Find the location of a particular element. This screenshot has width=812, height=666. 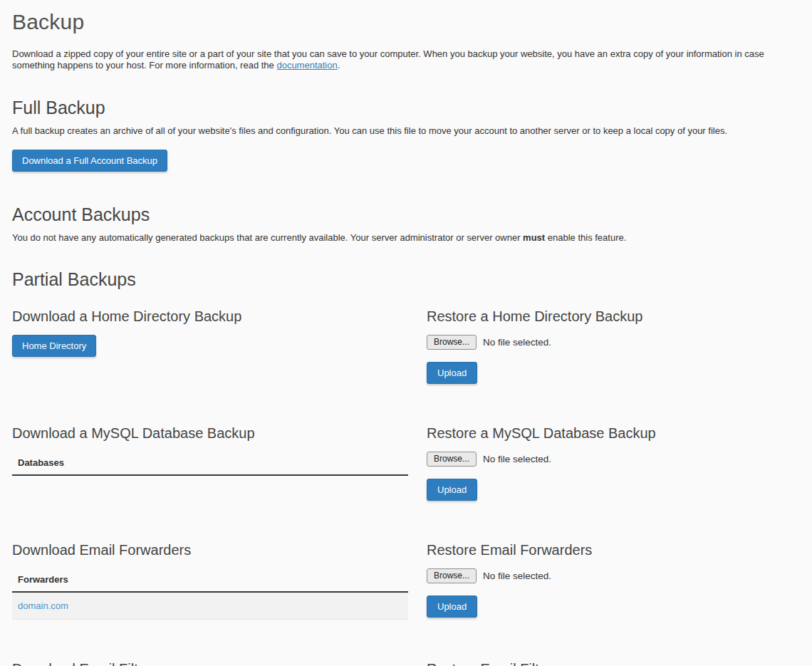

account-backups-text-after: enable this feature. is located at coordinates (585, 238).